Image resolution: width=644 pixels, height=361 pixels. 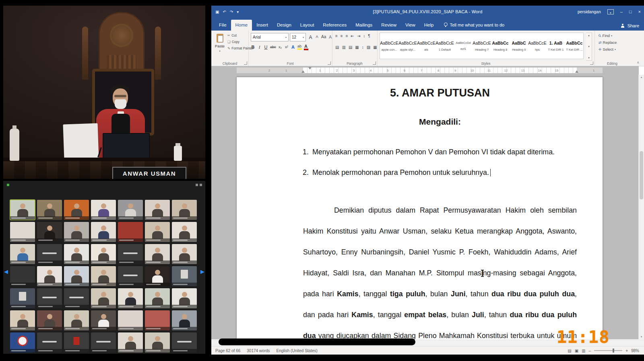 What do you see at coordinates (350, 47) in the screenshot?
I see `ar-button: ▤` at bounding box center [350, 47].